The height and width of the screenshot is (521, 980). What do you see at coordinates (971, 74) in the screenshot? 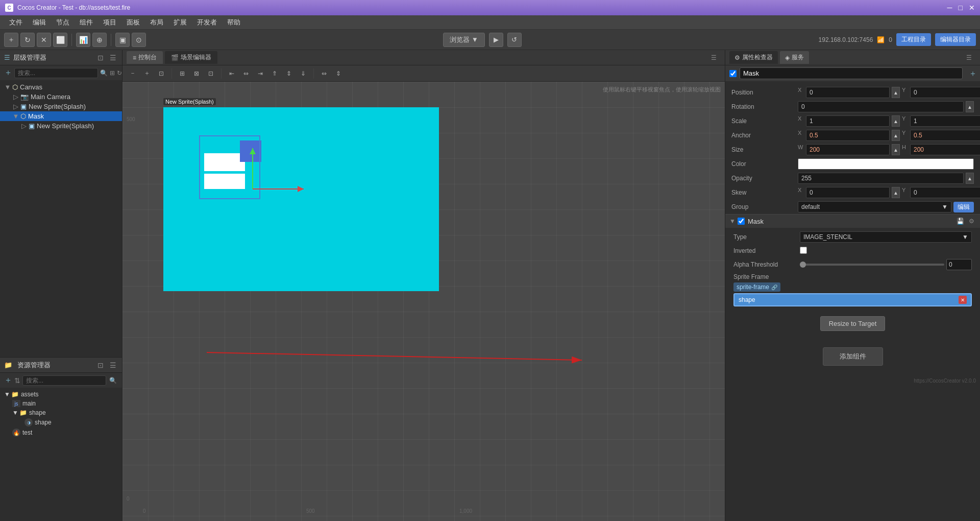
I see `add-component-header-btn: ＋` at bounding box center [971, 74].